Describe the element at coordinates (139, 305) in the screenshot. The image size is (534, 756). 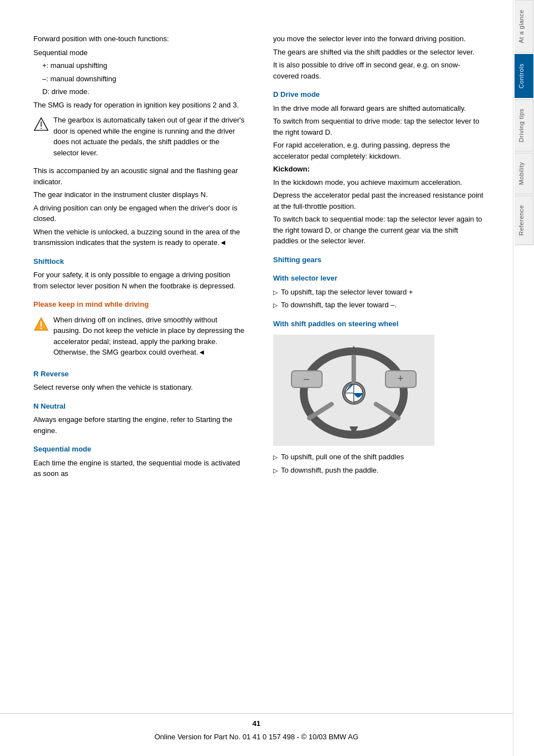
I see `keep-in-mind-heading: Please keep in mind while driving` at that location.